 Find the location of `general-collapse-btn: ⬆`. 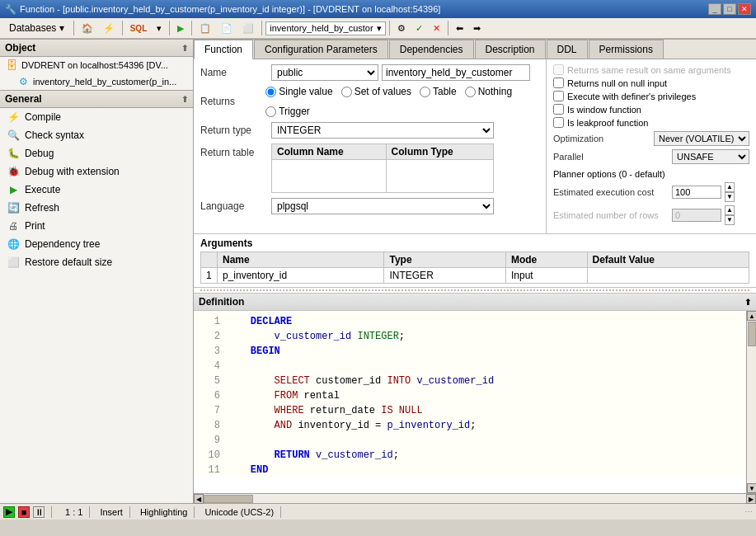

general-collapse-btn: ⬆ is located at coordinates (185, 99).